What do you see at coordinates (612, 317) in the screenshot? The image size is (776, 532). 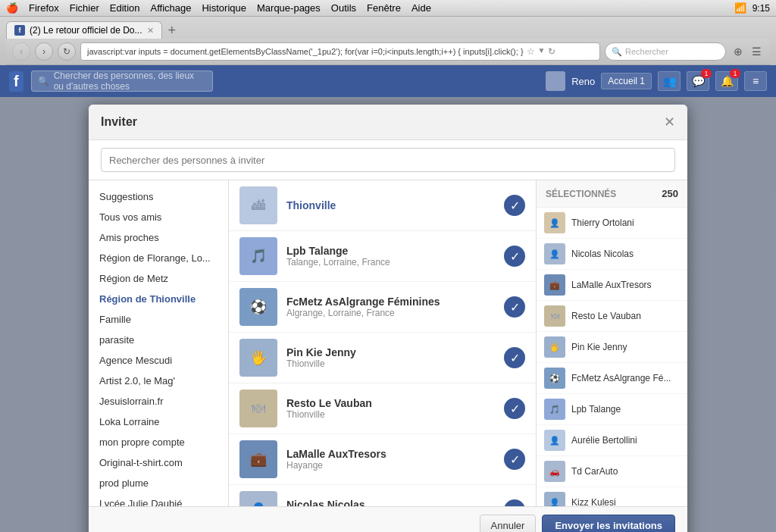 I see `selected-item: 🍽 Resto Le Vauban` at bounding box center [612, 317].